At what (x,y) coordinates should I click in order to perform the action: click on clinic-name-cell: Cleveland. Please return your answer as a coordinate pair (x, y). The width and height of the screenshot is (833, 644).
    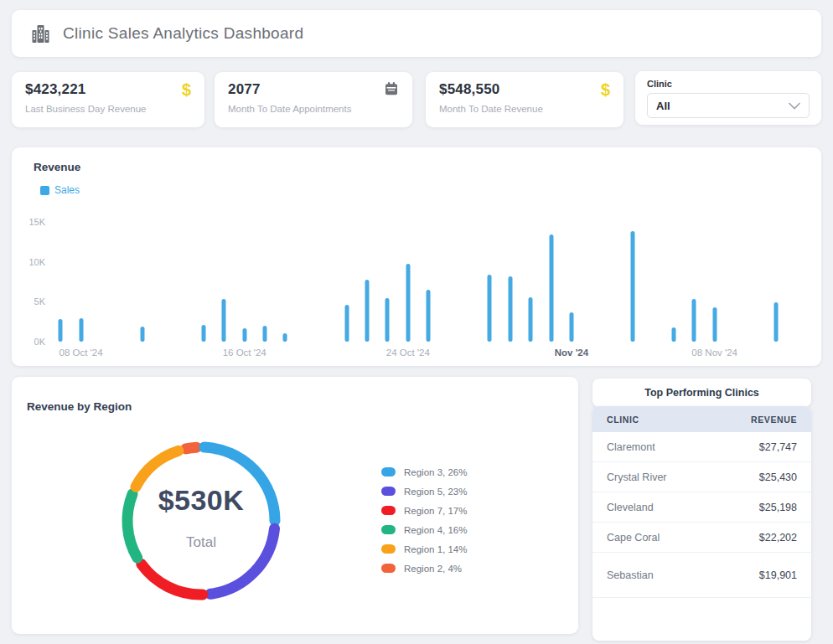
    Looking at the image, I should click on (630, 507).